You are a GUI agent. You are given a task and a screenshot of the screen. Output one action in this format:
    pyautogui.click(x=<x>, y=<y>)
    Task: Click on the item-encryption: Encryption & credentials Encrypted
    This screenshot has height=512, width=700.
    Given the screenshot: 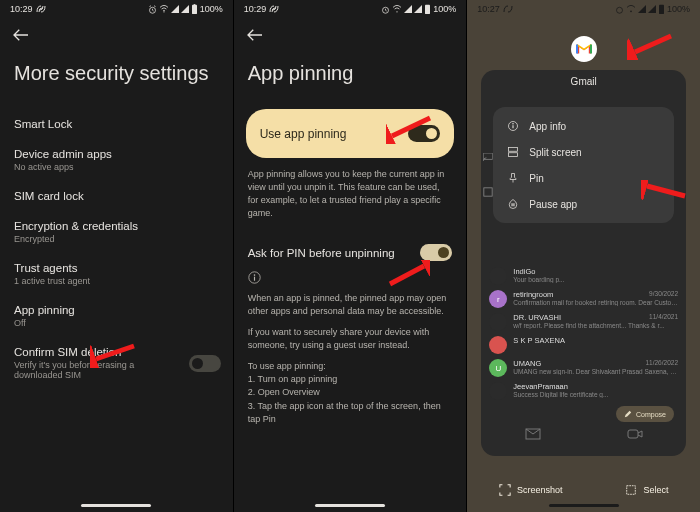 What is the action you would take?
    pyautogui.click(x=116, y=232)
    